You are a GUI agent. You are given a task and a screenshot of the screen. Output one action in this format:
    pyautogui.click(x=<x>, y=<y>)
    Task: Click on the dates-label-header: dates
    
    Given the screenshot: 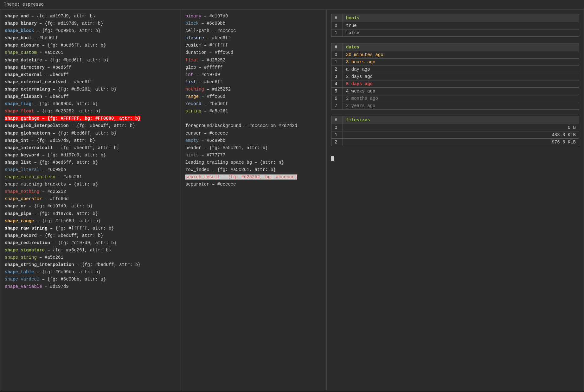 What is the action you would take?
    pyautogui.click(x=461, y=47)
    